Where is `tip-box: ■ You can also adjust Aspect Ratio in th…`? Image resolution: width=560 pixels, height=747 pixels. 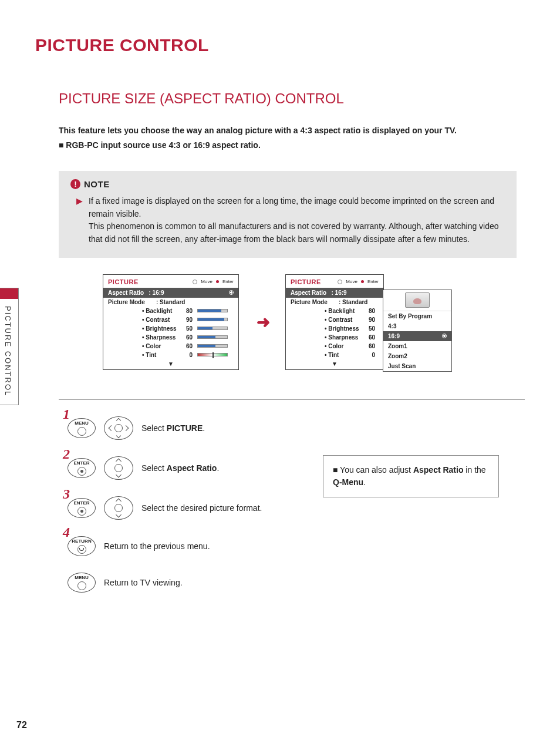 tip-box: ■ You can also adjust Aspect Ratio in th… is located at coordinates (411, 476).